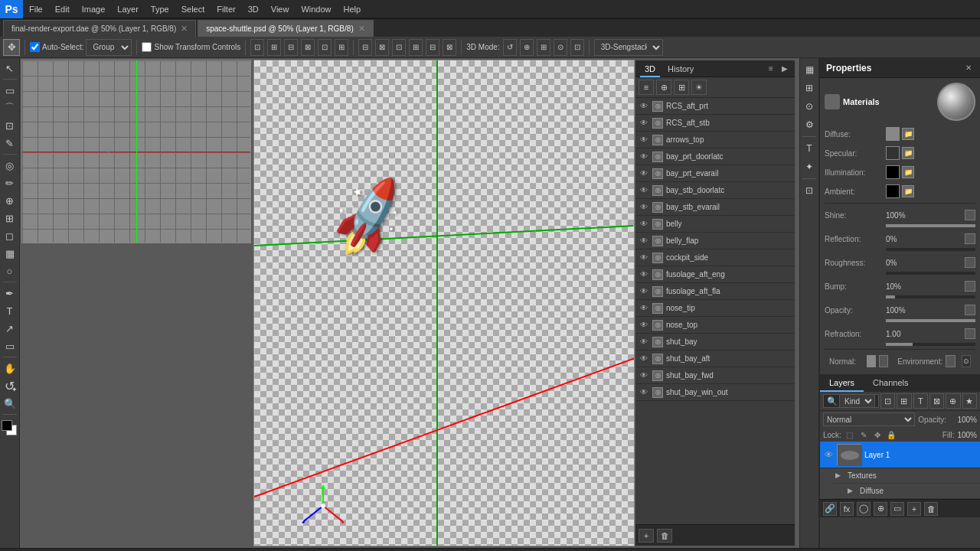  Describe the element at coordinates (914, 509) in the screenshot. I see `layer-new-btn: +` at that location.